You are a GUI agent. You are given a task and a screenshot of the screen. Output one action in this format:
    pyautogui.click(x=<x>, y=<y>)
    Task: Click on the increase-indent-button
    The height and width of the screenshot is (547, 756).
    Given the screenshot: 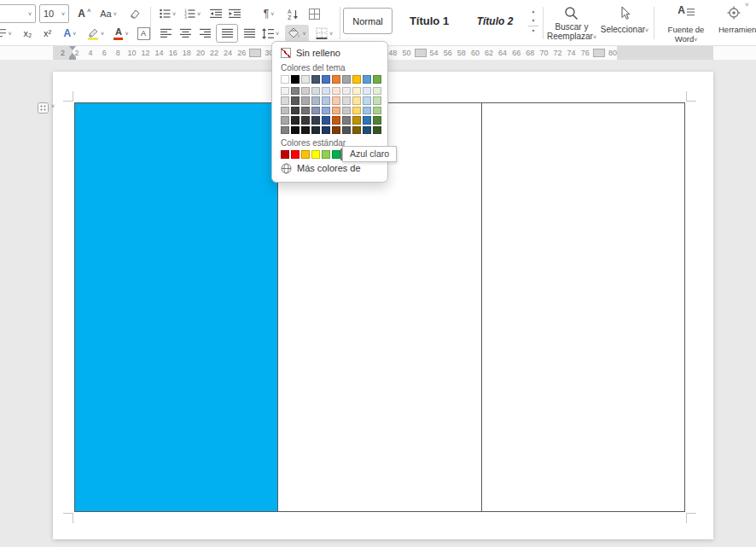 What is the action you would take?
    pyautogui.click(x=234, y=14)
    